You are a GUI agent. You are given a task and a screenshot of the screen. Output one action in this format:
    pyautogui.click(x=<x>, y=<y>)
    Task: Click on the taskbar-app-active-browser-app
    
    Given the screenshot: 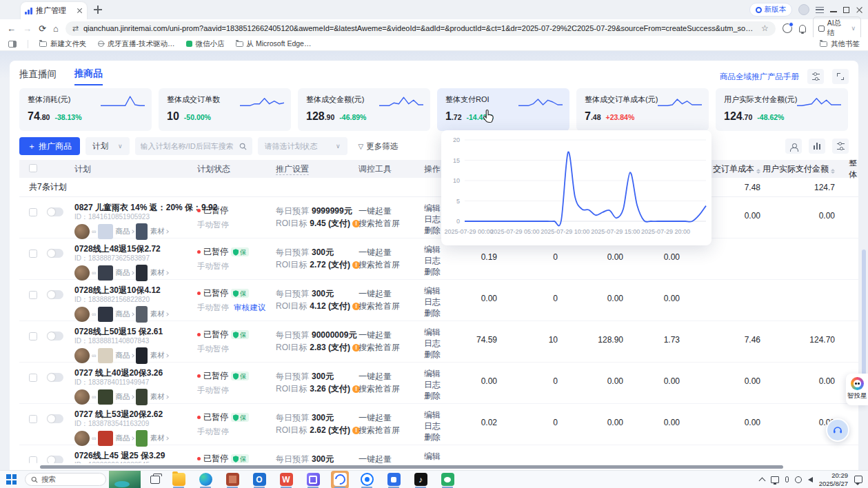 What is the action you would take?
    pyautogui.click(x=340, y=480)
    